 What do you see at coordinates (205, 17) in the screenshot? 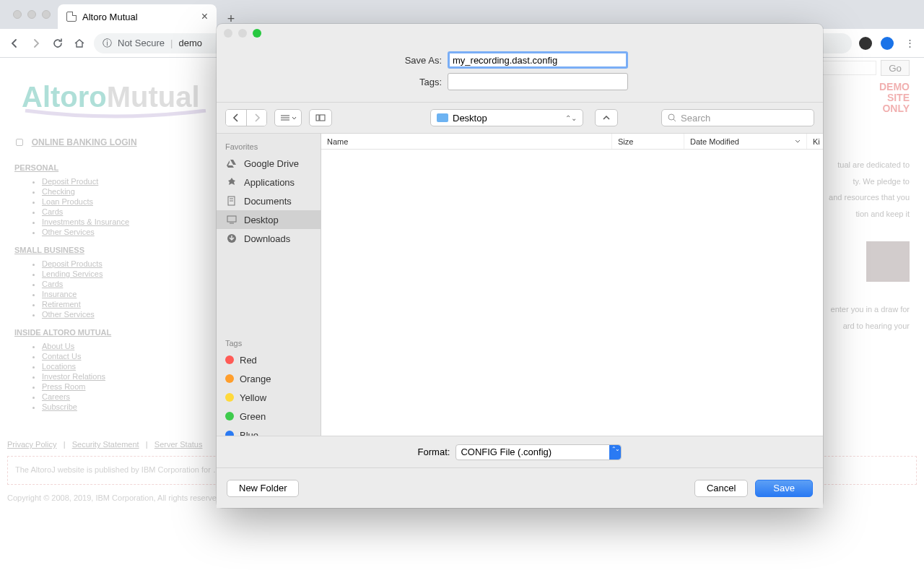
I see `close-tab-icon: ×` at bounding box center [205, 17].